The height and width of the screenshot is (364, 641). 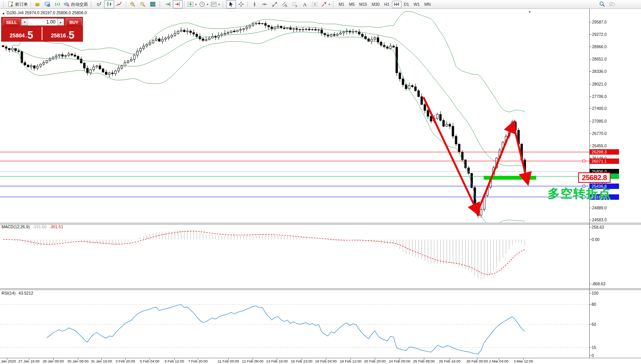 What do you see at coordinates (407, 5) in the screenshot?
I see `timeframe-d1-button: D1` at bounding box center [407, 5].